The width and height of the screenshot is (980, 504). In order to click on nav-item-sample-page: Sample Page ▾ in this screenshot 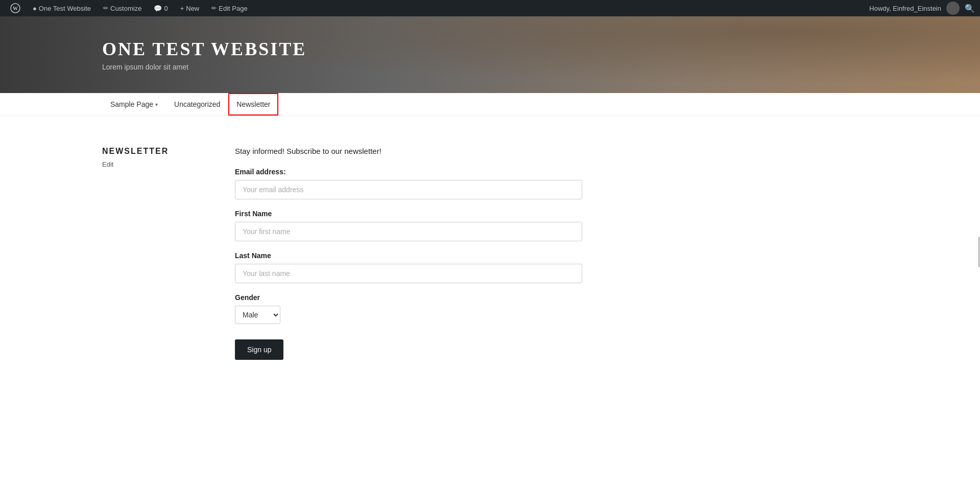, I will do `click(134, 104)`.